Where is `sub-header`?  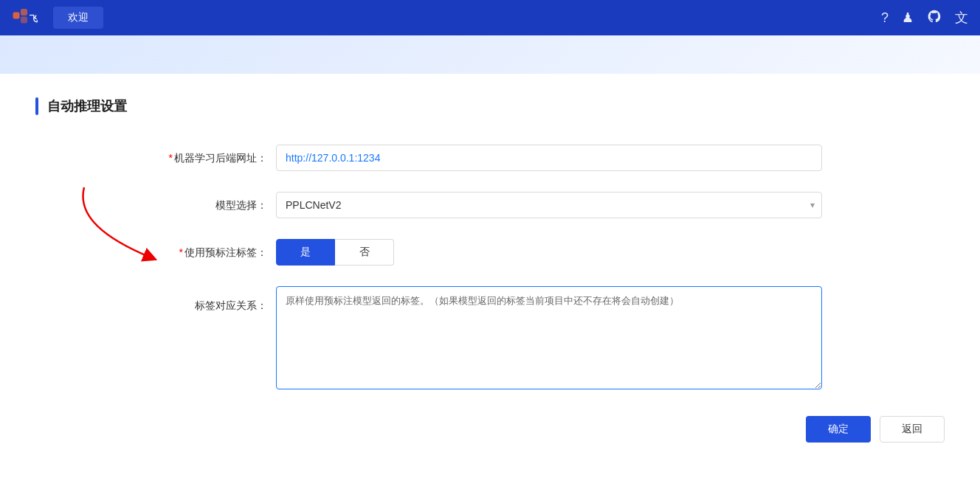
sub-header is located at coordinates (490, 55).